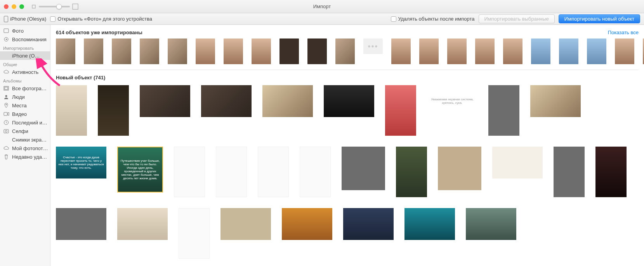 Image resolution: width=644 pixels, height=266 pixels. Describe the element at coordinates (81, 163) in the screenshot. I see `grid-item: Счастье - это когда душа перестает проси…` at that location.